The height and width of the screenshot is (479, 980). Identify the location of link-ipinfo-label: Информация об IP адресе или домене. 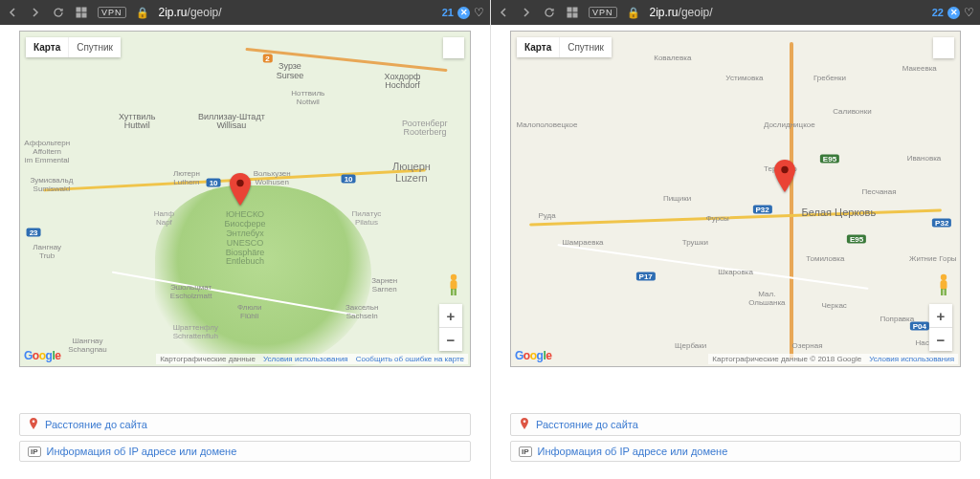
(142, 451).